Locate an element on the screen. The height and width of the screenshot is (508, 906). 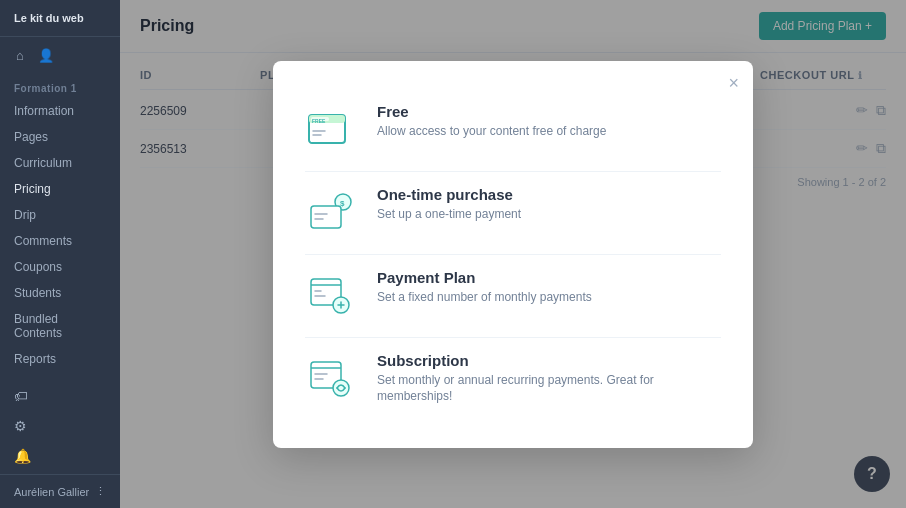
subscription-plan-info: Subscription Set monthly or annual recur… is located at coordinates (549, 379).